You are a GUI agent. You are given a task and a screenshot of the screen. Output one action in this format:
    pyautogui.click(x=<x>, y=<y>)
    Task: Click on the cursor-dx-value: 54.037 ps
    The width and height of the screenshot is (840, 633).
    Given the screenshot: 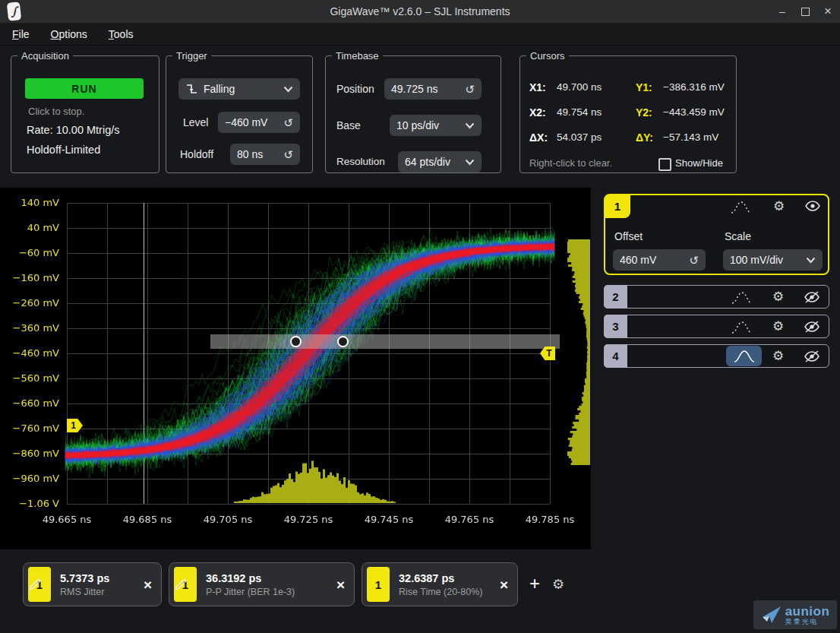 What is the action you would take?
    pyautogui.click(x=579, y=137)
    